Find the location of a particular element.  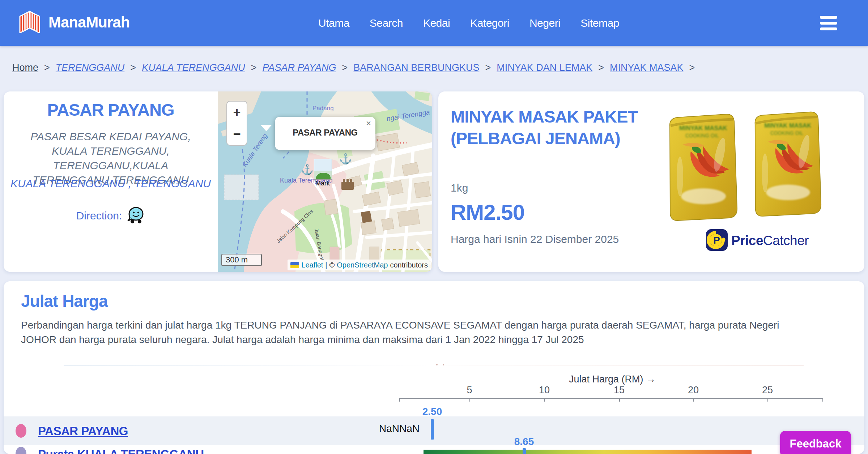

openstreetmap-link: OpenStreetMap is located at coordinates (362, 265).